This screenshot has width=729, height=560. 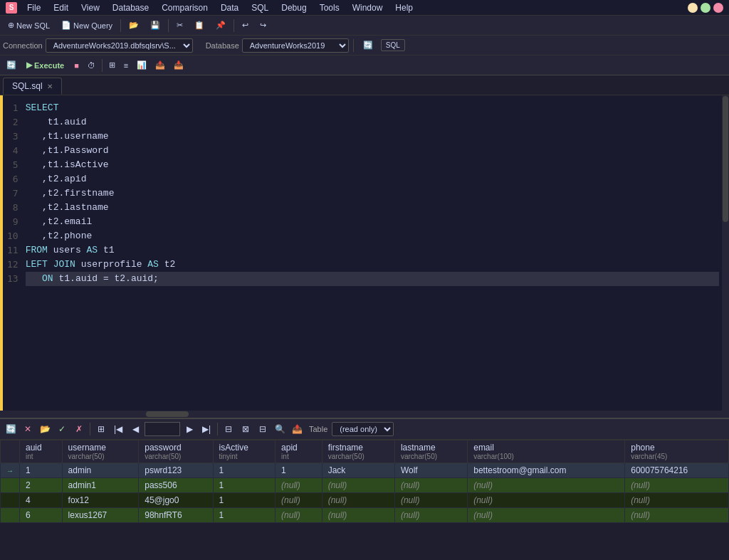 What do you see at coordinates (368, 46) in the screenshot?
I see `refresh-button: 🔄` at bounding box center [368, 46].